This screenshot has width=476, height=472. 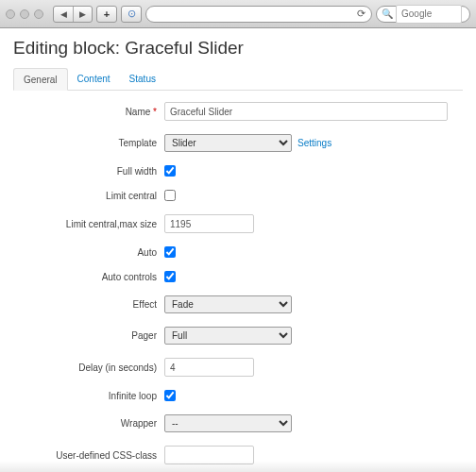 What do you see at coordinates (89, 172) in the screenshot?
I see `label-full-width: Full width` at bounding box center [89, 172].